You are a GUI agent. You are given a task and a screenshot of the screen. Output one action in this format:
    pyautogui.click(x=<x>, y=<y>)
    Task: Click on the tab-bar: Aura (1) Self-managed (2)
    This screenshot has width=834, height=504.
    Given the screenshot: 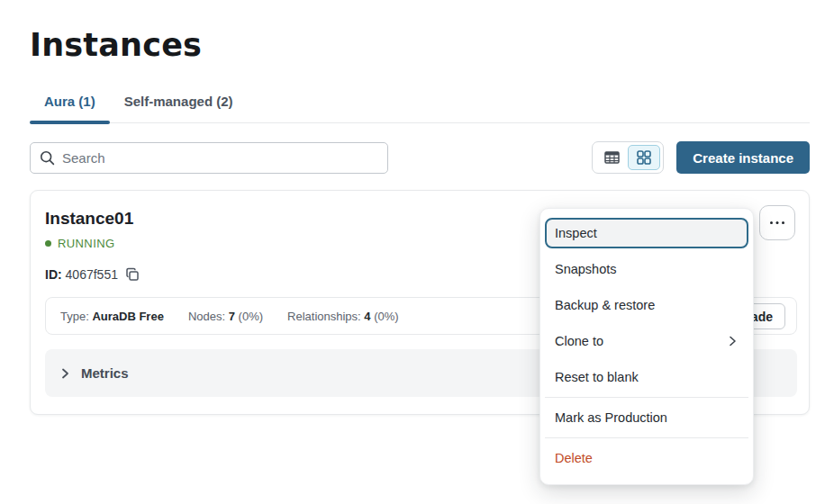 What is the action you would take?
    pyautogui.click(x=420, y=104)
    